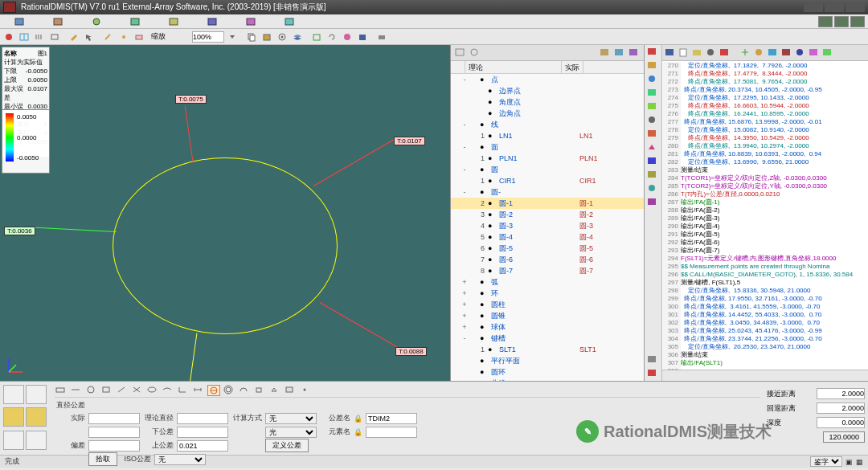  Describe the element at coordinates (653, 149) in the screenshot. I see `vtool-8-icon` at that location.